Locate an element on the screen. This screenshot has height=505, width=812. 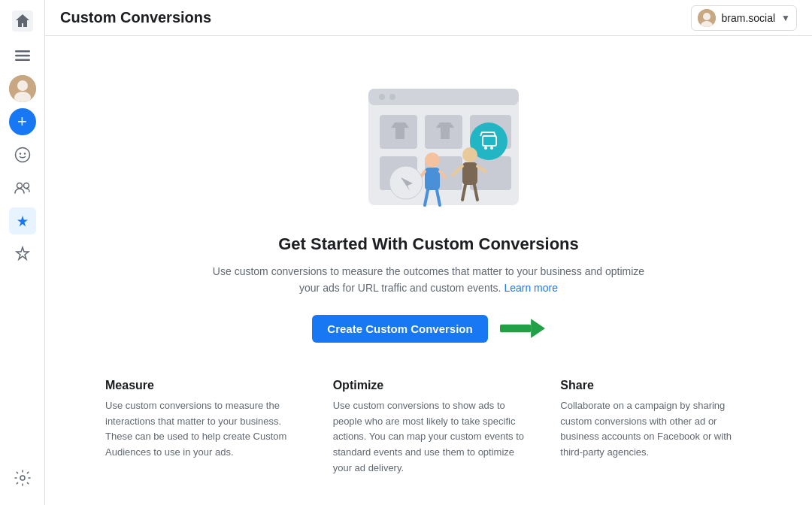
sidebar-avatar is located at coordinates (23, 89).